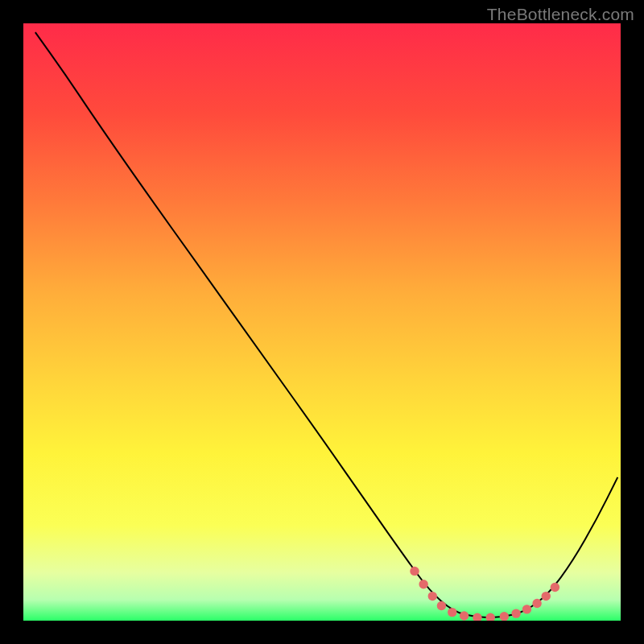  What do you see at coordinates (560, 14) in the screenshot?
I see `attribution-label: TheBottleneck.com` at bounding box center [560, 14].